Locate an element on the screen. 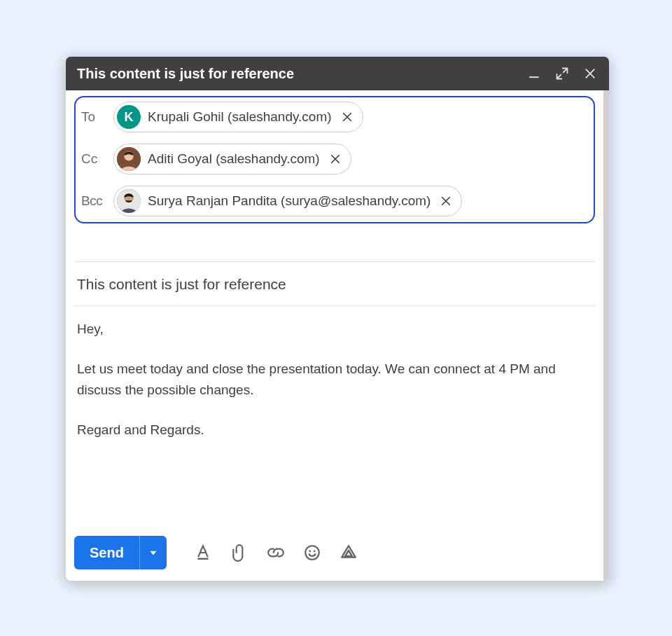 The height and width of the screenshot is (636, 672). subject-field: This content is just for reference is located at coordinates (335, 284).